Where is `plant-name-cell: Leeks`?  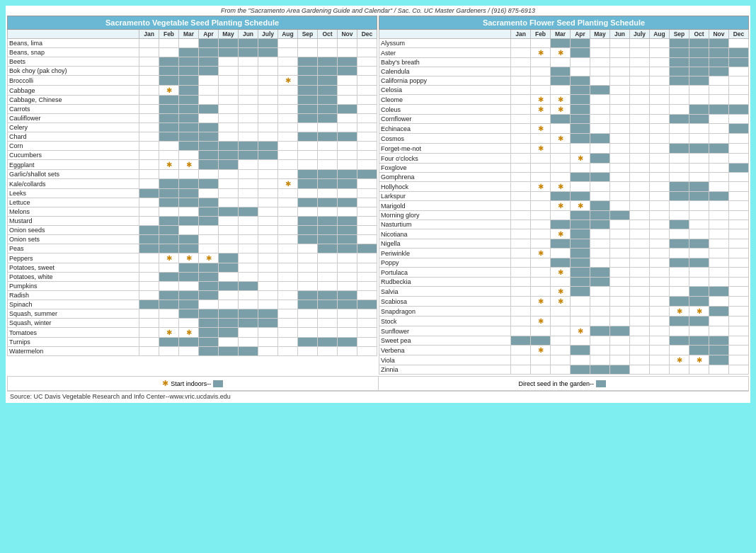
plant-name-cell: Leeks is located at coordinates (74, 194).